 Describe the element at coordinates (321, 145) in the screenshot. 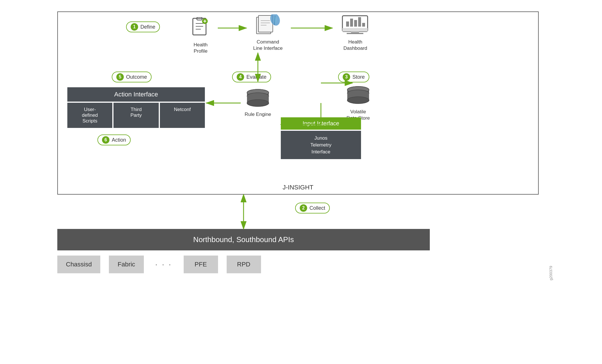

I see `junos-telemetry-box: JunosTelemetryInterface` at that location.